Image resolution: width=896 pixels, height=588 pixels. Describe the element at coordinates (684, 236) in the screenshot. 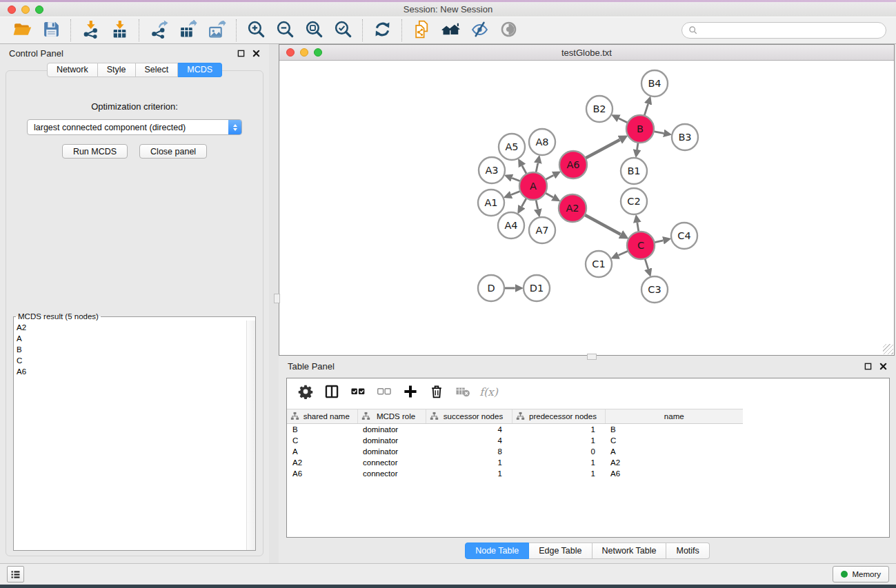

I see `node-C4: C4` at that location.